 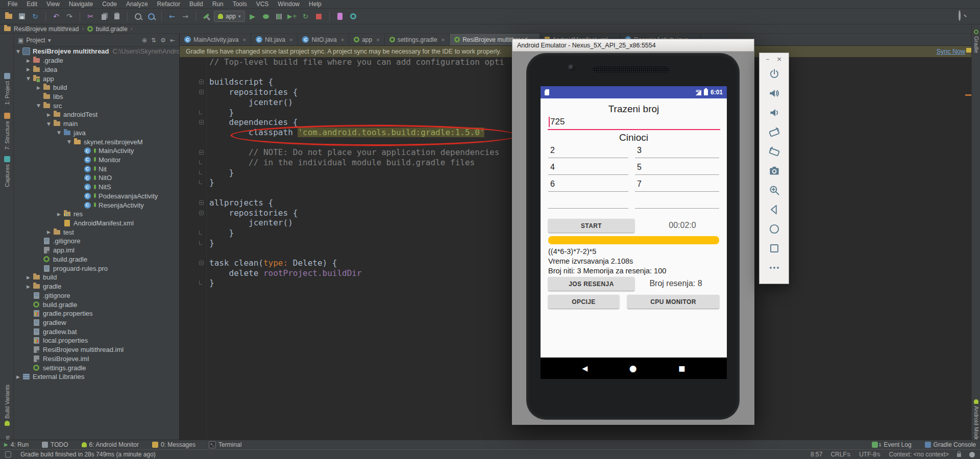 What do you see at coordinates (97, 314) in the screenshot?
I see `tree-item-gradle-properties: gradle.properties` at bounding box center [97, 314].